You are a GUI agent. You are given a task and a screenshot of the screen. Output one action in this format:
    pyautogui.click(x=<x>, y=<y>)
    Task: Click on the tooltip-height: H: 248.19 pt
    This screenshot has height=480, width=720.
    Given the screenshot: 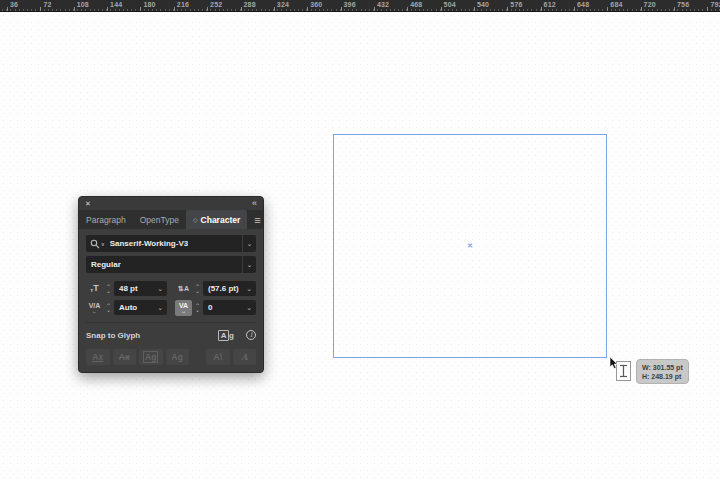 What is the action you would take?
    pyautogui.click(x=662, y=376)
    